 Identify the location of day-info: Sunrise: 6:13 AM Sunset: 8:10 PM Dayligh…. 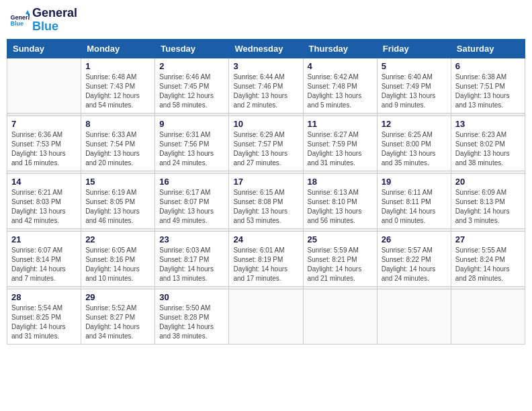
(340, 207).